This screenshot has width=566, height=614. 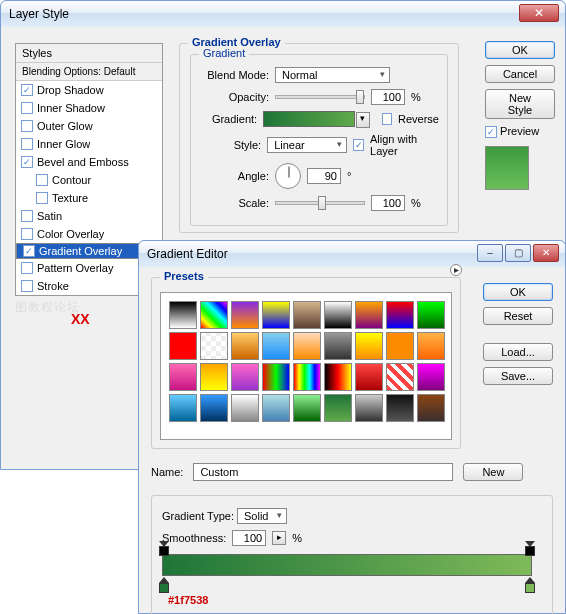 What do you see at coordinates (491, 132) in the screenshot?
I see `preview-checkbox: ✓` at bounding box center [491, 132].